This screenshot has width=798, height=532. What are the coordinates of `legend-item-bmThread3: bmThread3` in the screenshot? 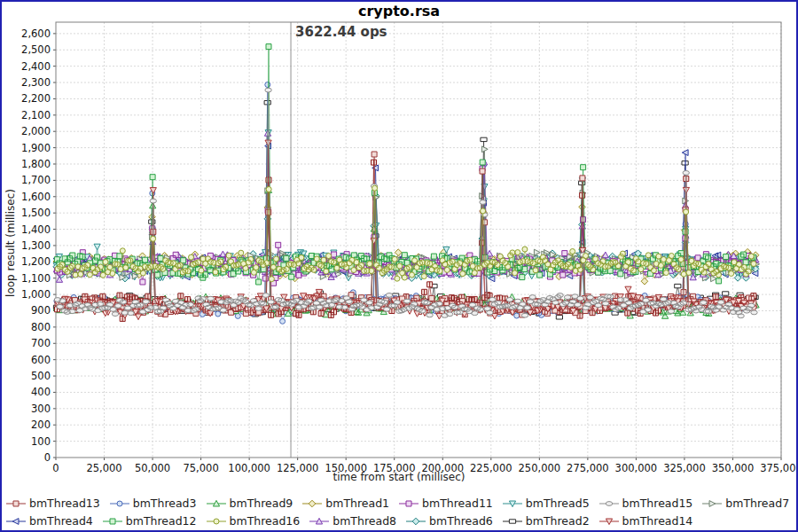 It's located at (153, 504).